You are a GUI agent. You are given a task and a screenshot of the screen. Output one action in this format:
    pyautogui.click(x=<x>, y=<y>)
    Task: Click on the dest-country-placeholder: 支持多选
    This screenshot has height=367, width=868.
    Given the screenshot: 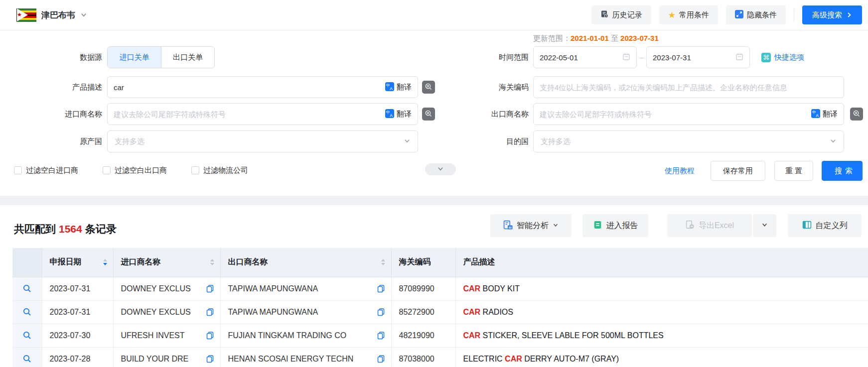 What is the action you would take?
    pyautogui.click(x=685, y=141)
    